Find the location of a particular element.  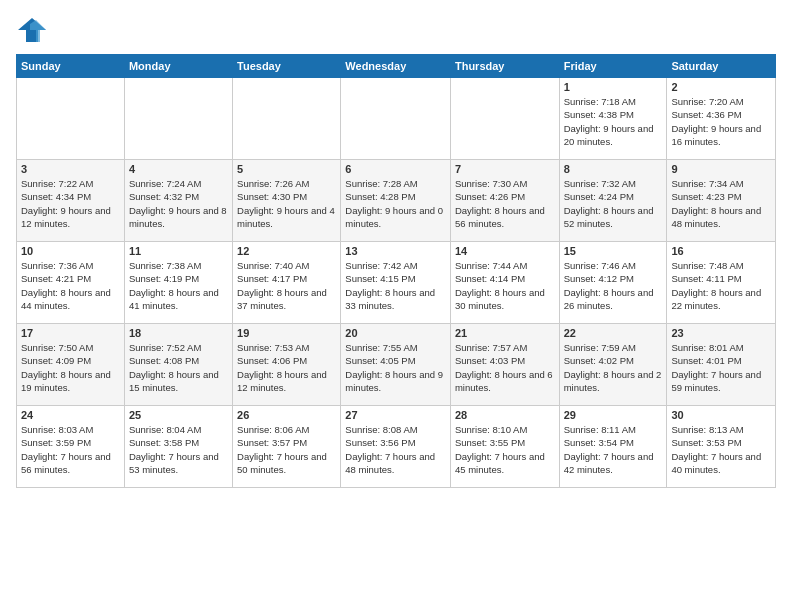

day-number: 27 is located at coordinates (396, 415).